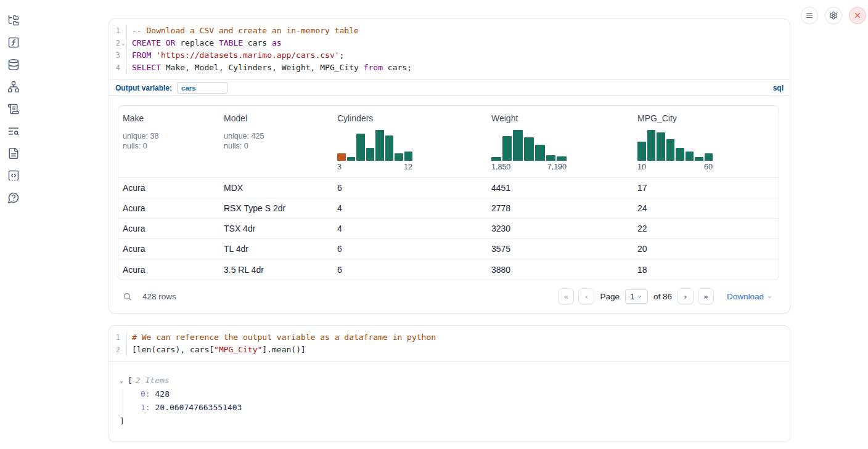 This screenshot has height=449, width=868. I want to click on line-gutter: 3, so click(118, 55).